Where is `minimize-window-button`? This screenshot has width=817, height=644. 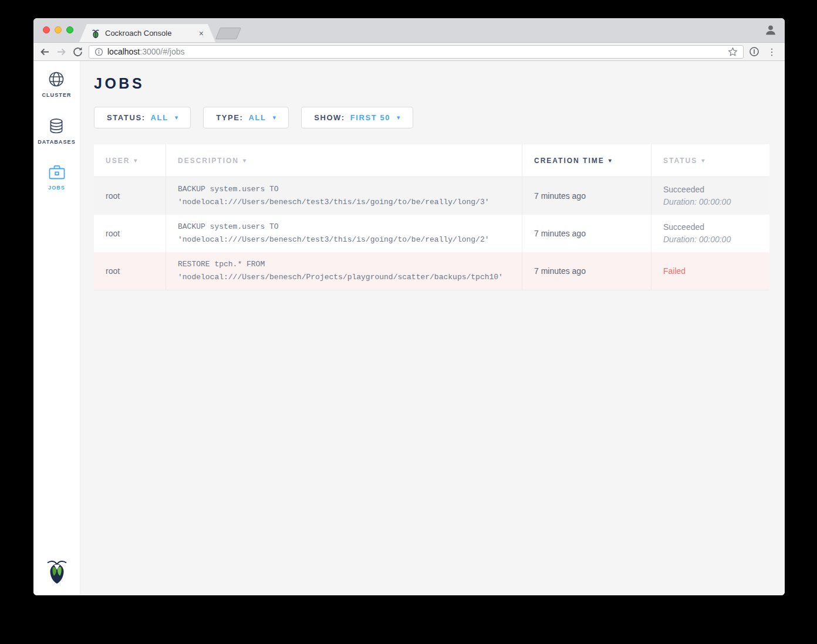
minimize-window-button is located at coordinates (58, 30).